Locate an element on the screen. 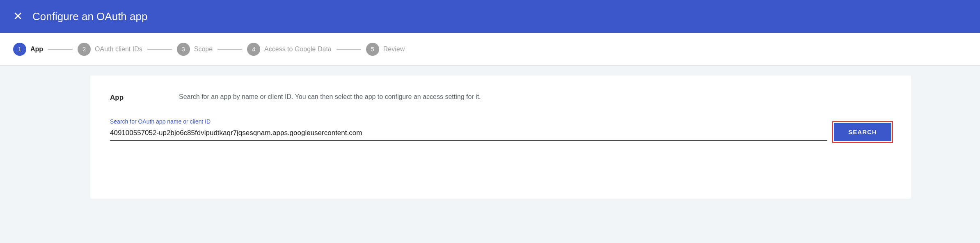 The image size is (980, 243). search-field-wrapper: Search for OAuth app name or client ID is located at coordinates (469, 130).